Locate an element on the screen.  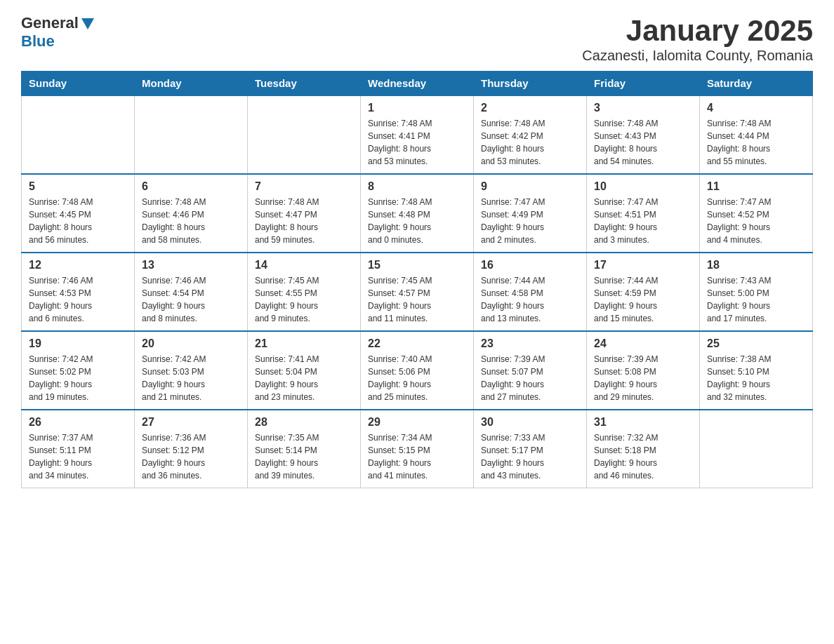
day-number: 22 is located at coordinates (417, 344).